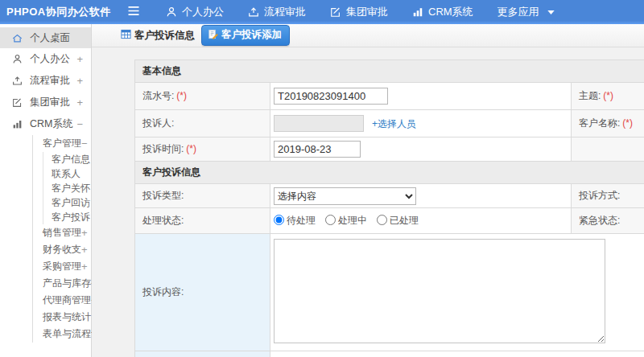 Image resolution: width=644 pixels, height=357 pixels. What do you see at coordinates (62, 283) in the screenshot?
I see `sidebar-item-products-inventory: 产品与库存 +` at bounding box center [62, 283].